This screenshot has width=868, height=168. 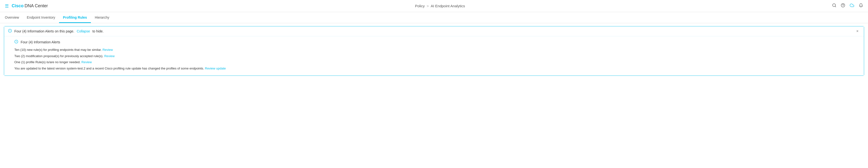 What do you see at coordinates (44, 31) in the screenshot?
I see `alert-summary-text-before: Four (4) Information Alerts on this page…` at bounding box center [44, 31].